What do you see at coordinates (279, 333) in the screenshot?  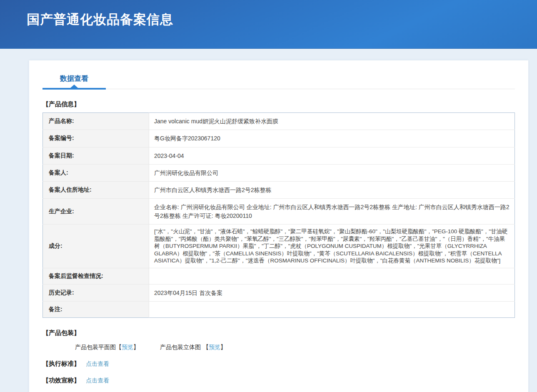 I see `packaging-section-title: 【产品包装】` at bounding box center [279, 333].